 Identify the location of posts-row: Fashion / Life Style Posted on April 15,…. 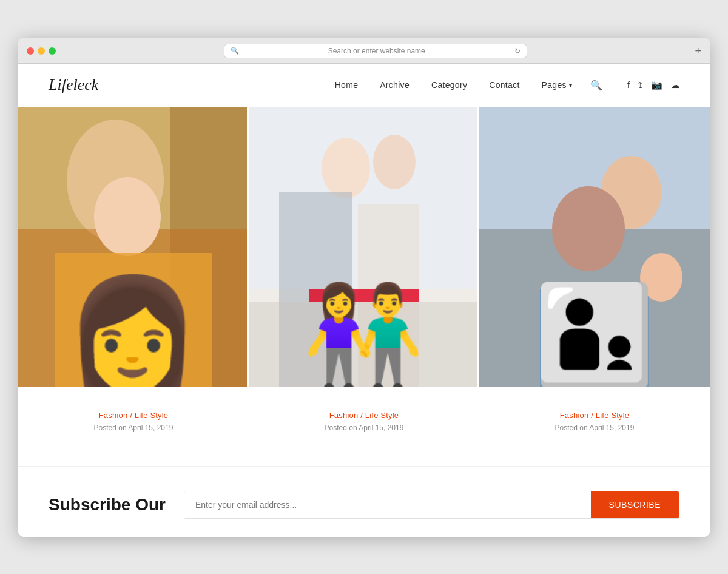
(364, 426).